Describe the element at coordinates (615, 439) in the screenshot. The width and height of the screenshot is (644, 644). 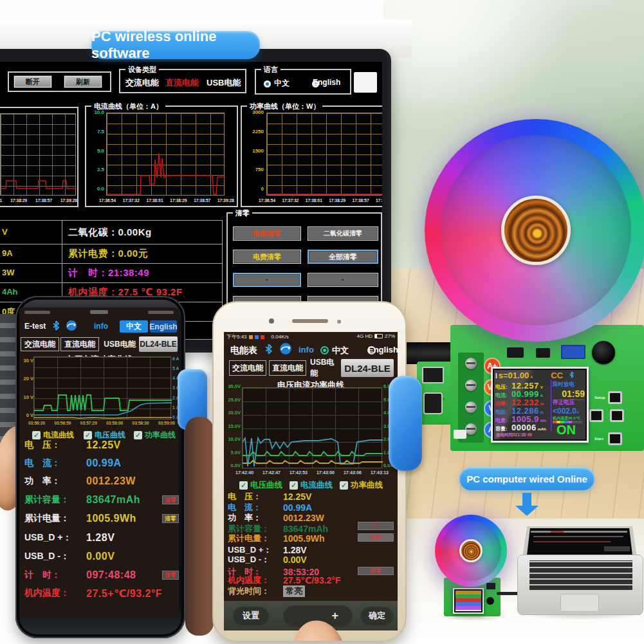
I see `start-button` at that location.